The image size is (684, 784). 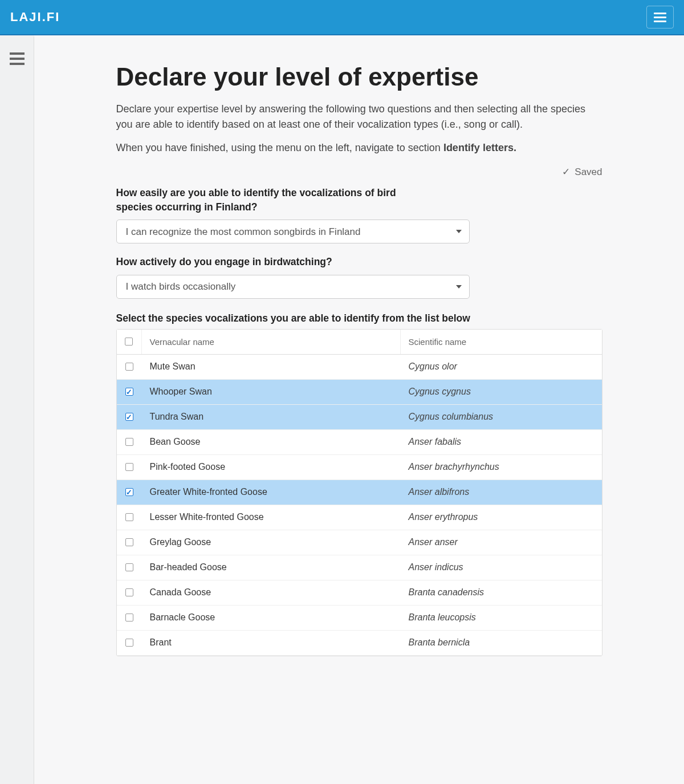 What do you see at coordinates (271, 618) in the screenshot?
I see `vernacular-name: Barnacle Goose` at bounding box center [271, 618].